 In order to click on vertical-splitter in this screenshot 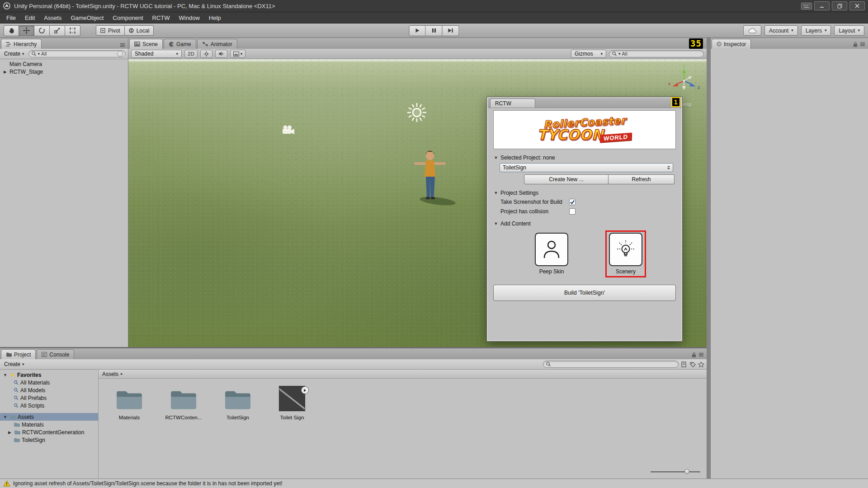, I will do `click(708, 258)`.